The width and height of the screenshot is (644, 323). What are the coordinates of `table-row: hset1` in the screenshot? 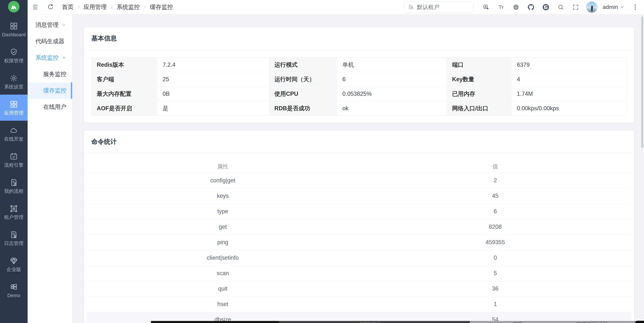 It's located at (359, 304).